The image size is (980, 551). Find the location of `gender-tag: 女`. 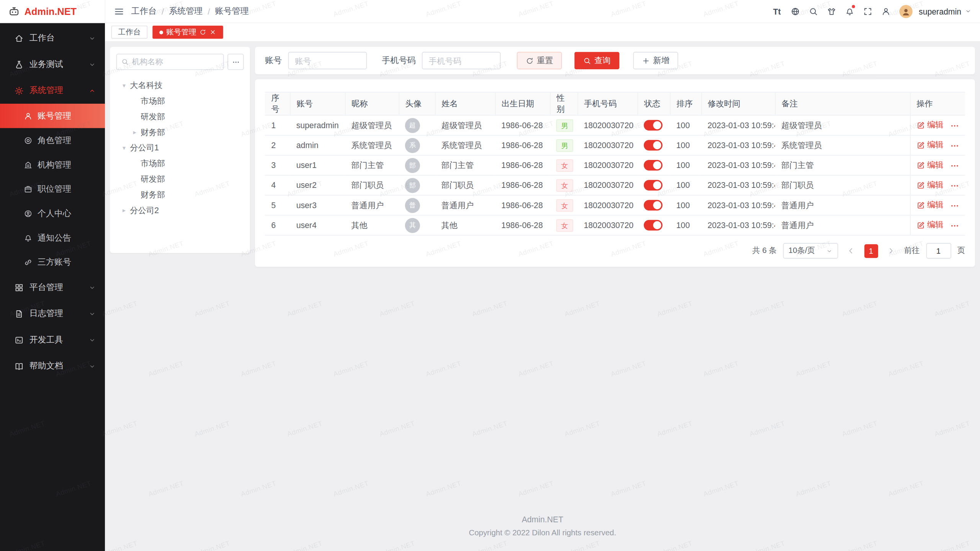

gender-tag: 女 is located at coordinates (565, 225).